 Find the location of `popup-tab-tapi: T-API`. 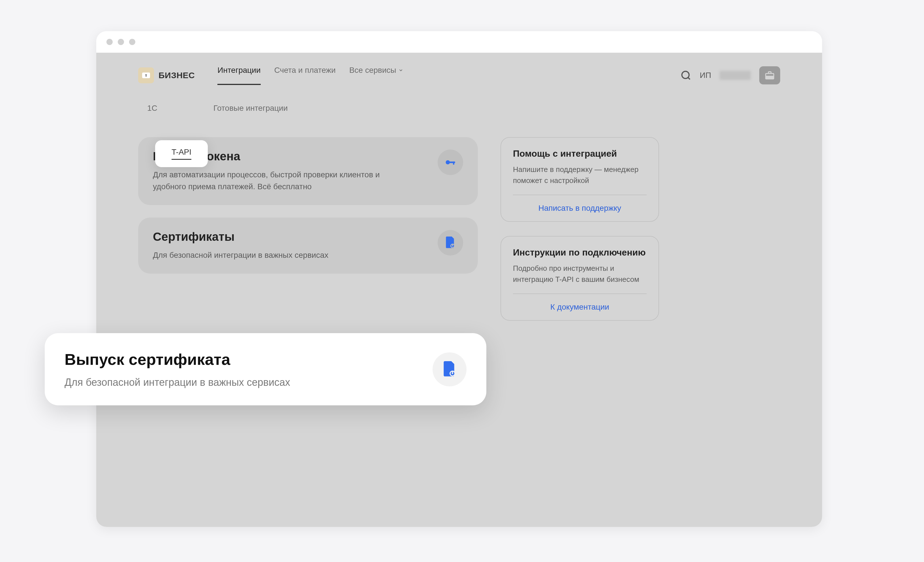

popup-tab-tapi: T-API is located at coordinates (182, 154).